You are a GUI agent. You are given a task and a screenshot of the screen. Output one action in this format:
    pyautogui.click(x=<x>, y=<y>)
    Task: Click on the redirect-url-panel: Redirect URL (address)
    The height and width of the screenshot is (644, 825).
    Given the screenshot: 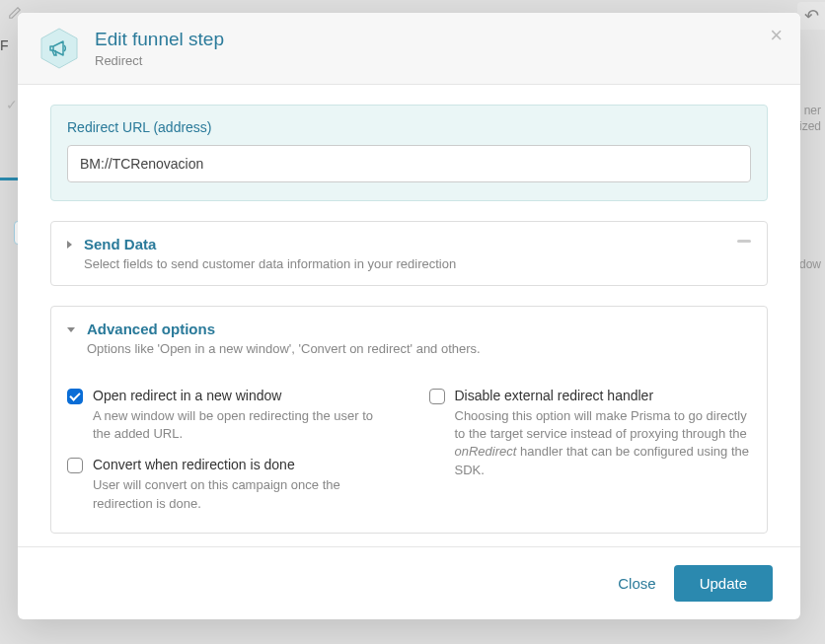 What is the action you would take?
    pyautogui.click(x=409, y=153)
    